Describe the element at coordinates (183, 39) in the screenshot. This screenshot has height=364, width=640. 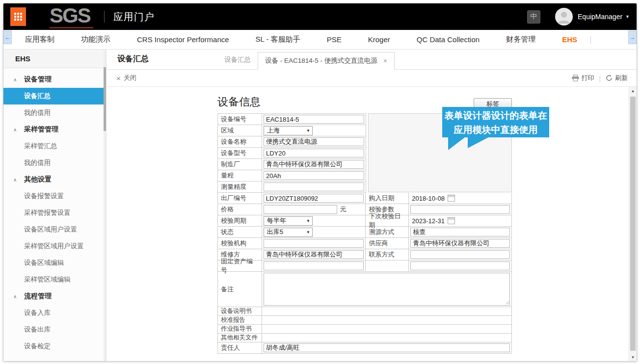
I see `nav-tab-crs-inspector-performance: CRS Inspector Performance` at that location.